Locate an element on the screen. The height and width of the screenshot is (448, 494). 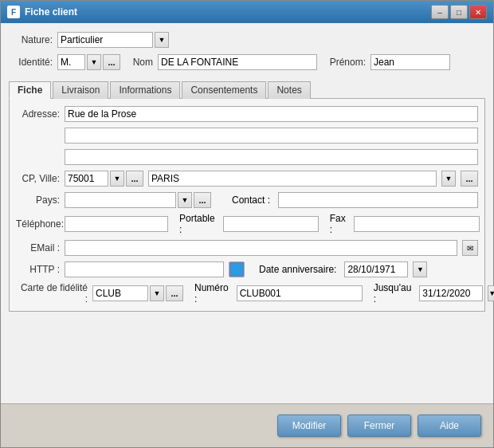
footer: Modifier Fermer Aide is located at coordinates (247, 426).